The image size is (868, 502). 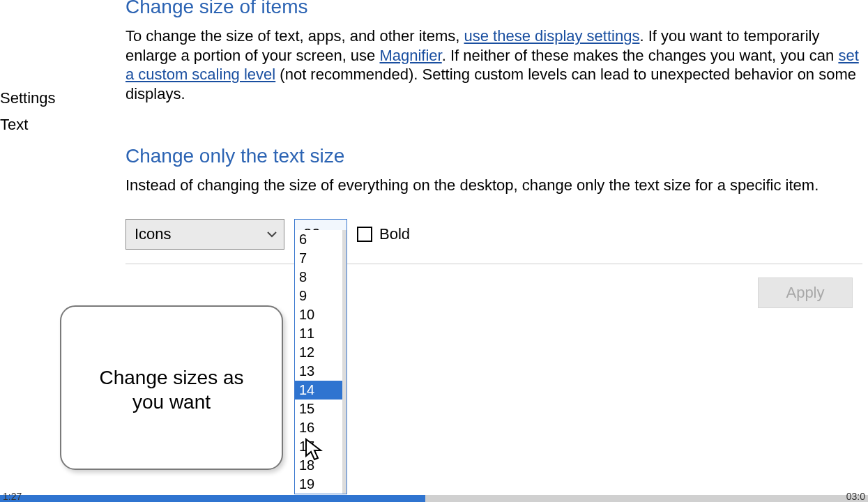 I want to click on chevron-down-icon, so click(x=272, y=234).